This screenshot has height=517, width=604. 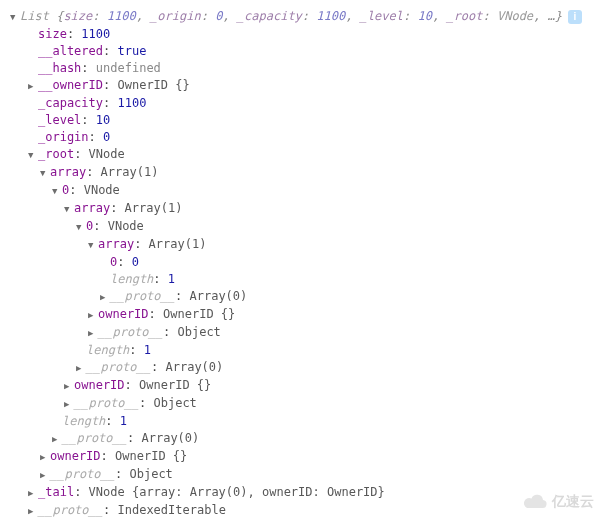 I want to click on prop-origin: _origin: 0, so click(x=302, y=138).